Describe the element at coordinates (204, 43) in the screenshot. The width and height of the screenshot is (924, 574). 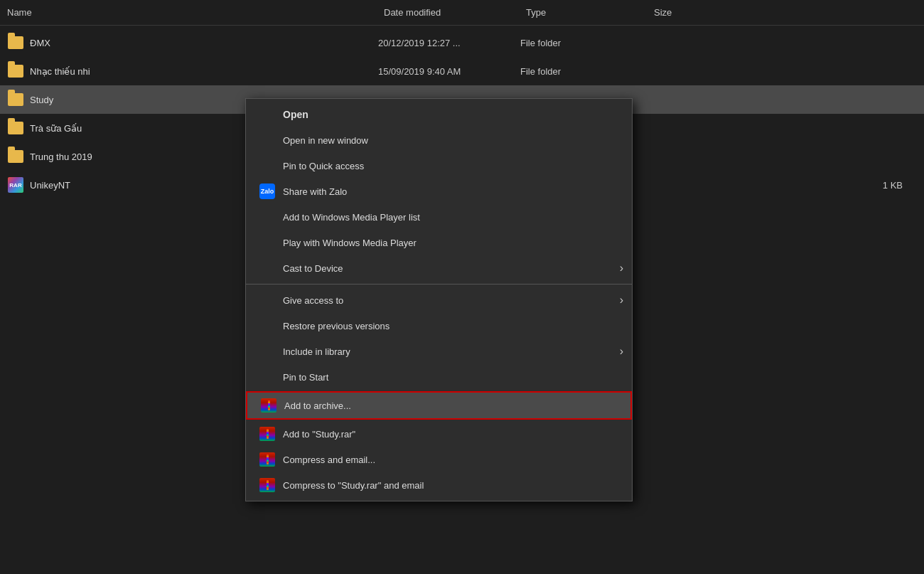
I see `file-name: ĐMX` at that location.